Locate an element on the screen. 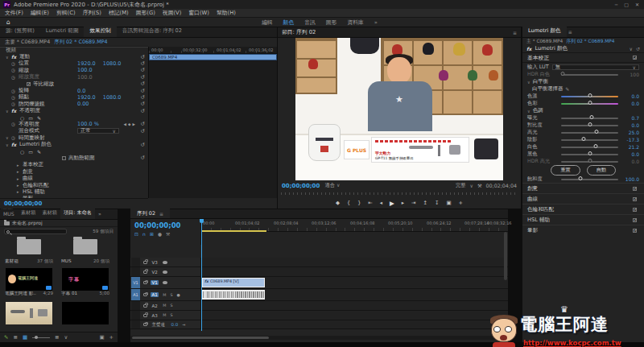  timeline-timecode: 00;00;00;00 is located at coordinates (167, 225).